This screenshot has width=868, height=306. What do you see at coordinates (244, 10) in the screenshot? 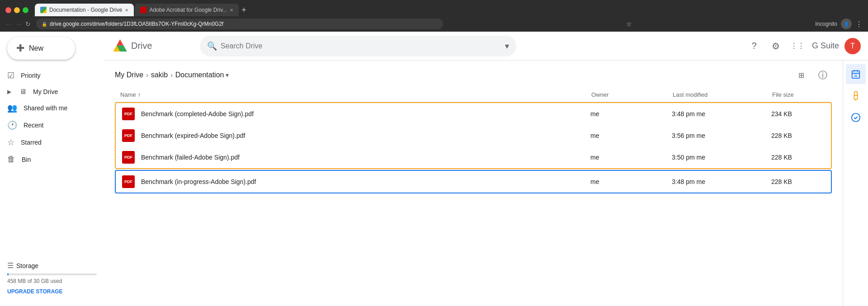
I see `new-tab-button: +` at bounding box center [244, 10].